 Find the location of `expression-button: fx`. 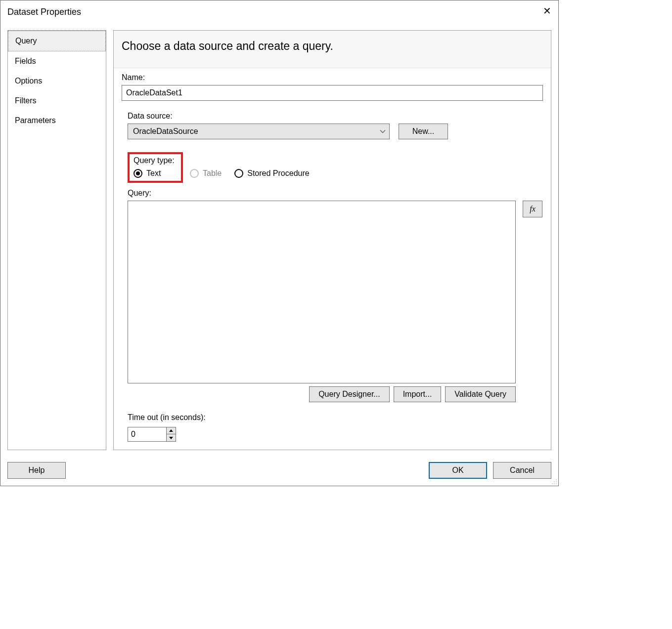

expression-button: fx is located at coordinates (533, 209).